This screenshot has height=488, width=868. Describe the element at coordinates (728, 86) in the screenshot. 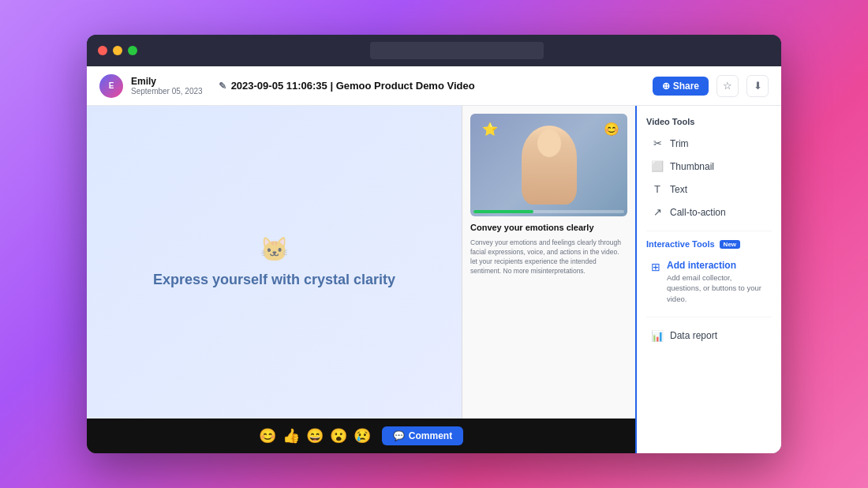

I see `star-button: ☆` at that location.